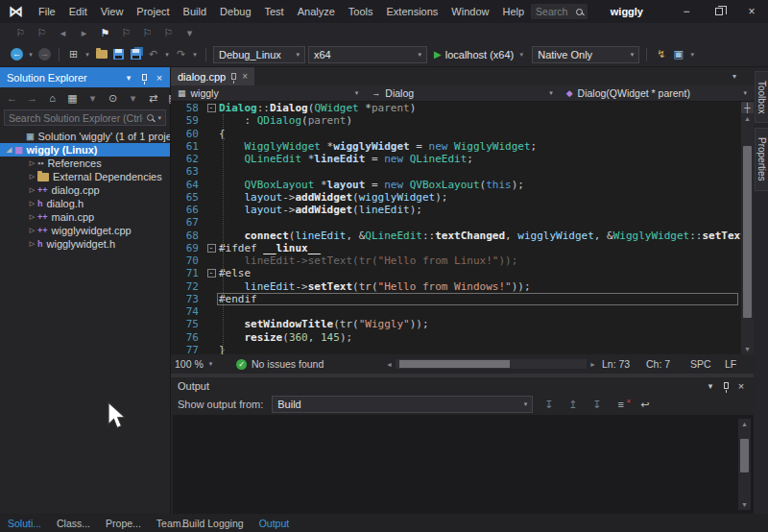 The height and width of the screenshot is (532, 768). I want to click on tree-item-solution-wiggly-1-of-1-project-: ▣Solution 'wiggly' (1 of 1 project), so click(84, 136).